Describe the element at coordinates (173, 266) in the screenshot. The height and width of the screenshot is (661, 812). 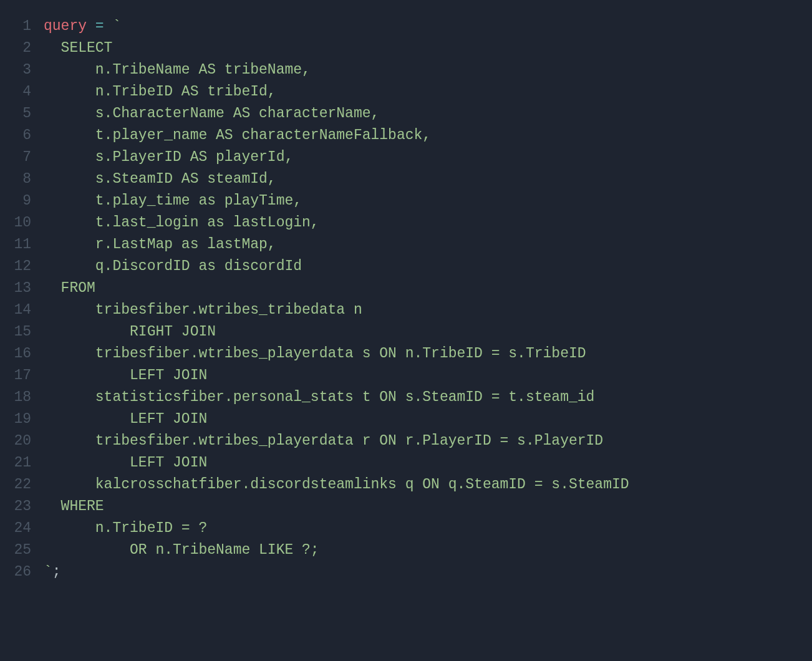
I see `code-token: q.DiscordID as discordId` at that location.